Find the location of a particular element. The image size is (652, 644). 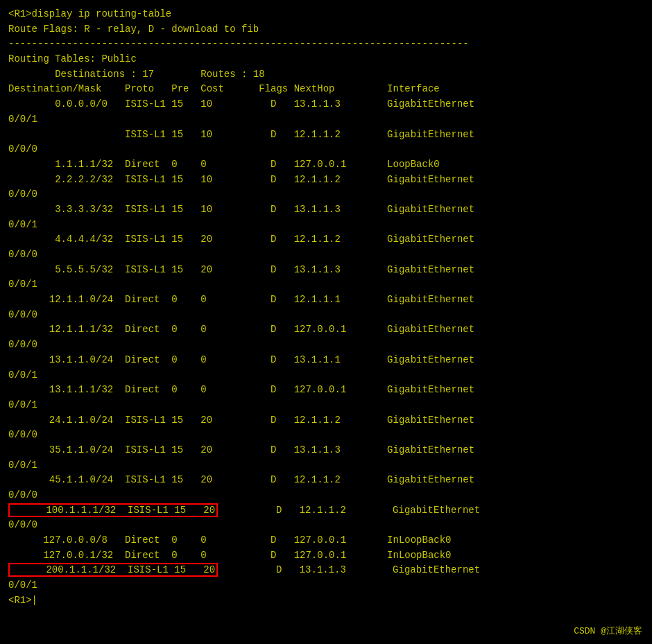

terminal-line: 13.1.1.1/32 Direct 0 0 D 127.0.0.1 Gigab… is located at coordinates (326, 390).